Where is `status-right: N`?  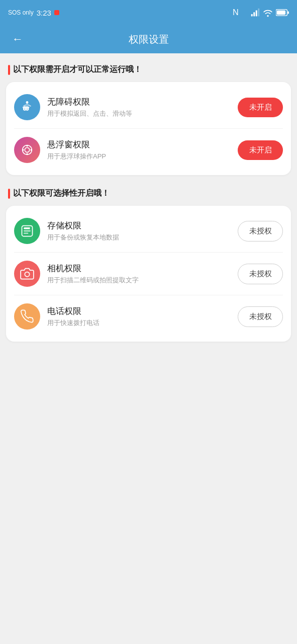
status-right: N is located at coordinates (261, 13).